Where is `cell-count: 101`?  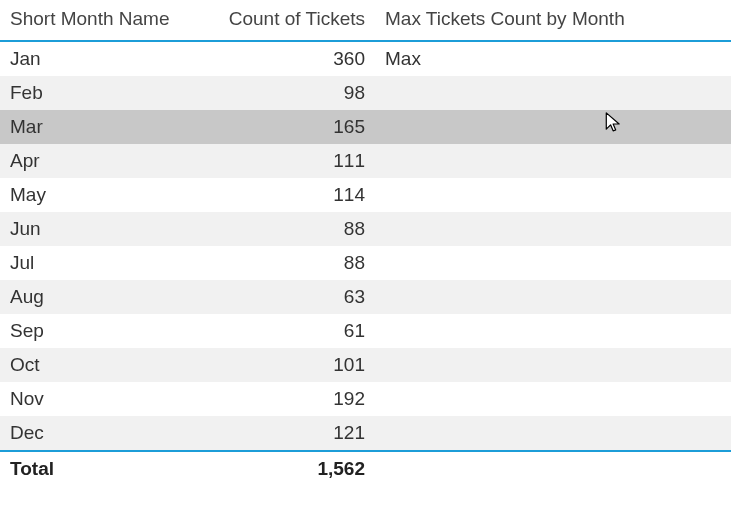 cell-count: 101 is located at coordinates (288, 365).